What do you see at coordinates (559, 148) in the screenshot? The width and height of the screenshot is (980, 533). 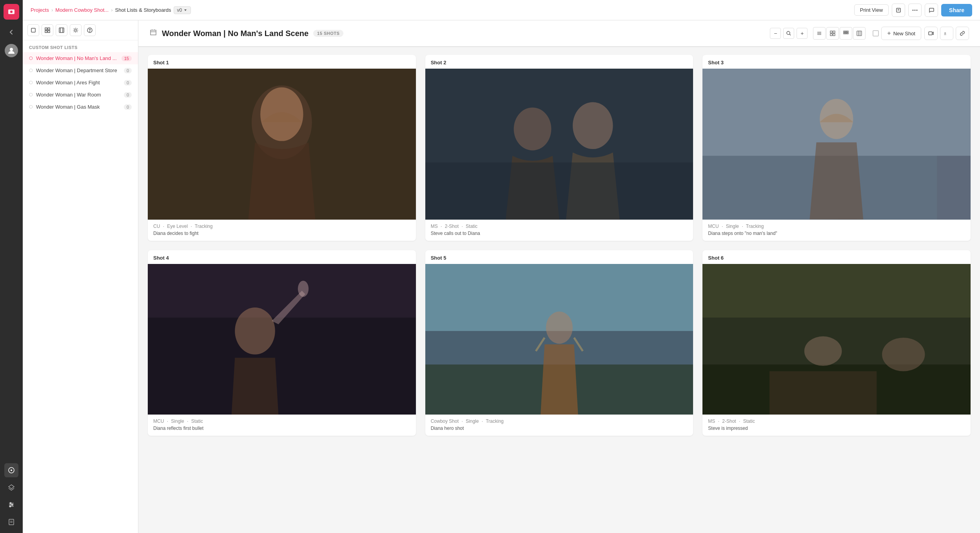 I see `shot-card-2: Shot 2 MS · 2-Shot · Static Steve calls …` at bounding box center [559, 148].